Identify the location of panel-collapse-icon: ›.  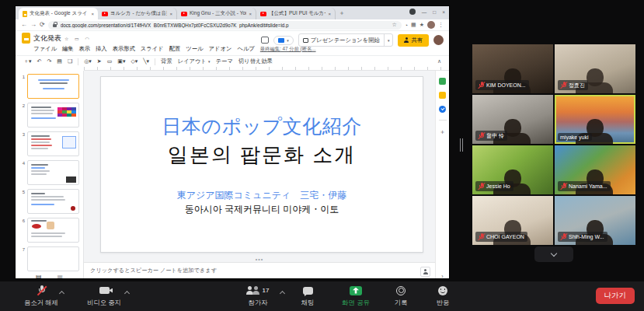
(442, 276).